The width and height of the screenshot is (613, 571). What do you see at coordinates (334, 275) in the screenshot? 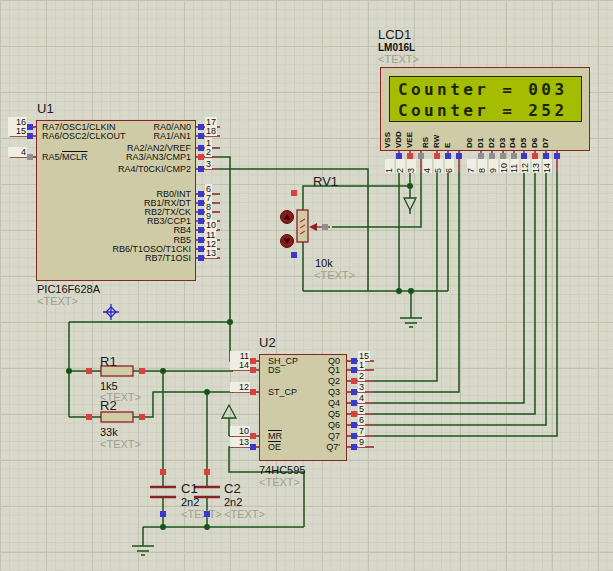
I see `rv1-note: <TEXT>` at bounding box center [334, 275].